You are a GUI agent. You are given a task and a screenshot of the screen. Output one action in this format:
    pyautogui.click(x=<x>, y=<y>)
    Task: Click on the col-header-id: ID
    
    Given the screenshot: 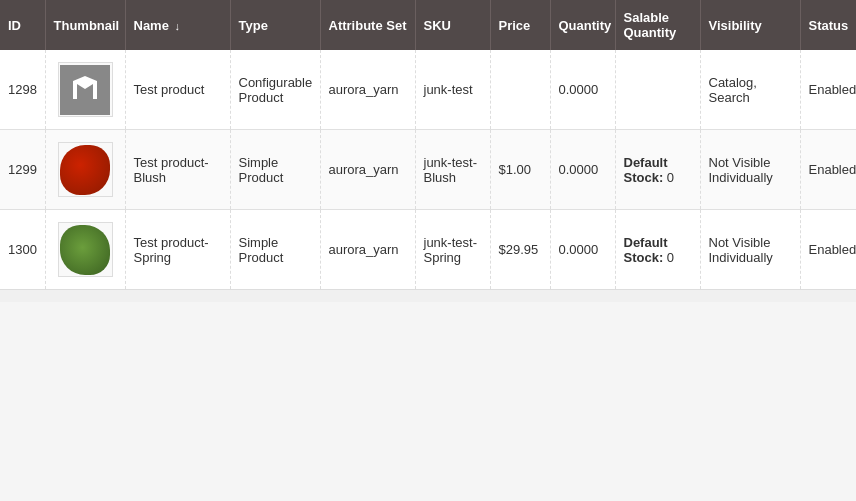 What is the action you would take?
    pyautogui.click(x=22, y=25)
    